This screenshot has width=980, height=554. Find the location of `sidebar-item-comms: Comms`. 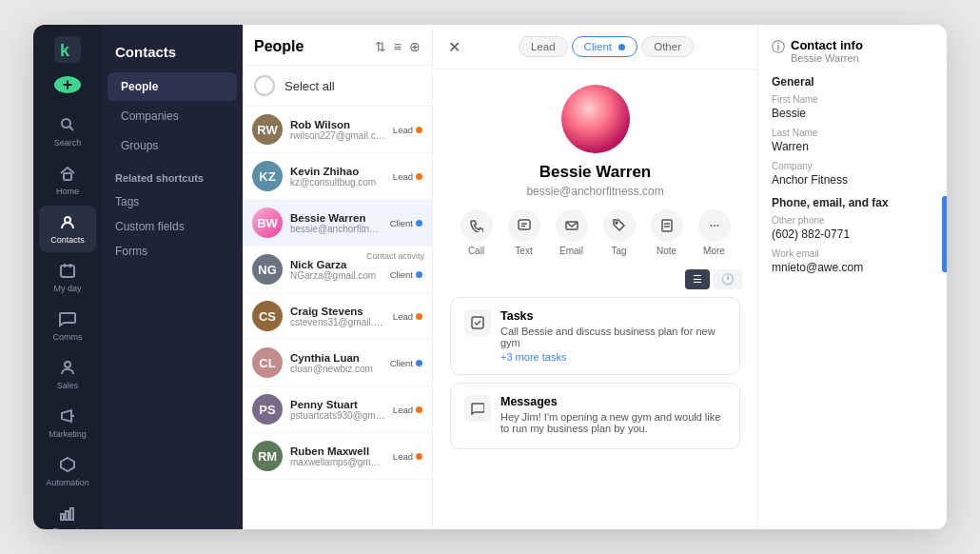

sidebar-item-comms: Comms is located at coordinates (68, 326).